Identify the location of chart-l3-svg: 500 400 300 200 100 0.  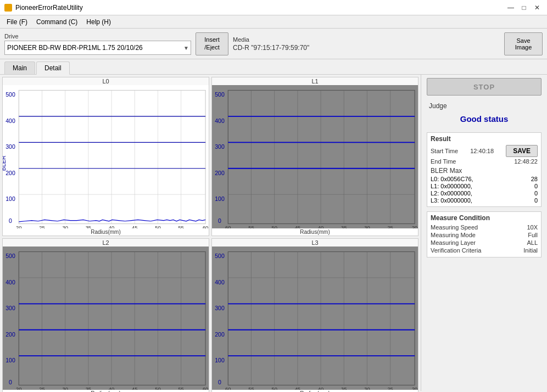
(315, 318).